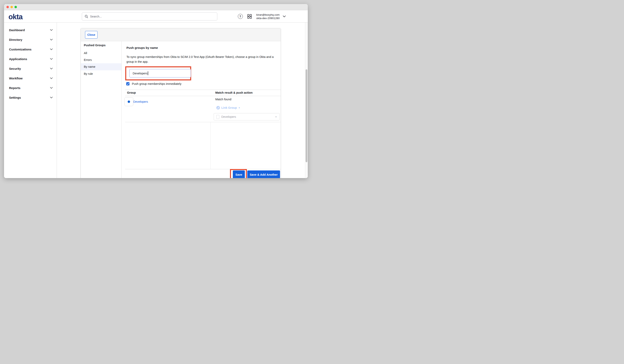  I want to click on link-group-label: Link Group, so click(229, 108).